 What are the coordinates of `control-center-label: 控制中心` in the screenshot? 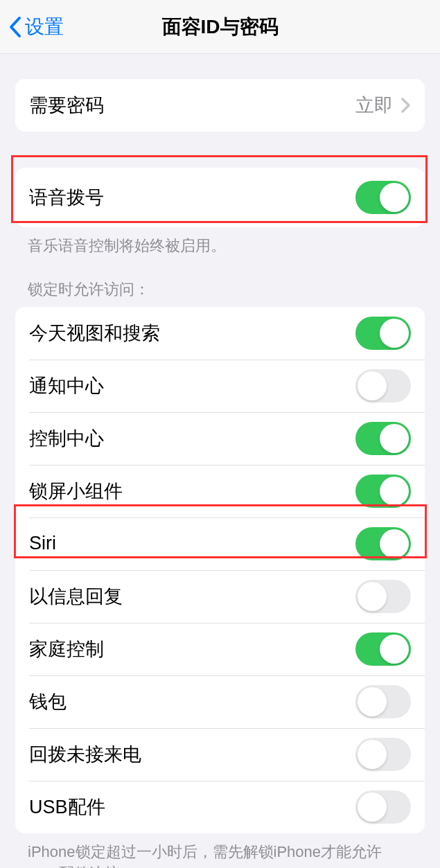 It's located at (67, 439).